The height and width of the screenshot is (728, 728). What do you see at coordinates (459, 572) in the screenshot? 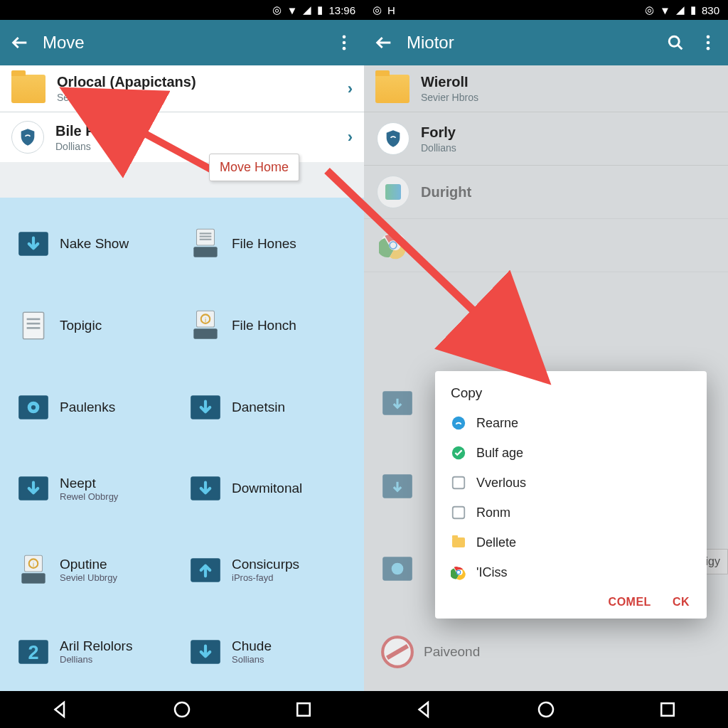
I see `chrome-icon` at bounding box center [459, 572].